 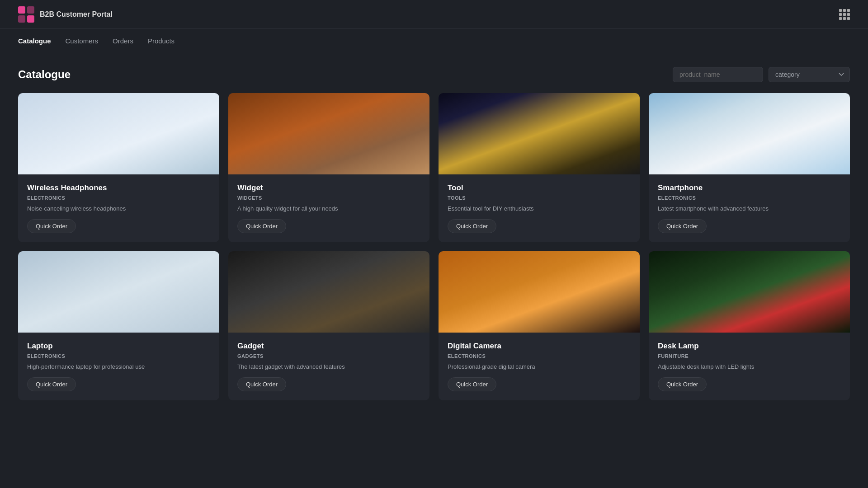 What do you see at coordinates (539, 346) in the screenshot?
I see `product-name: Digital Camera` at bounding box center [539, 346].